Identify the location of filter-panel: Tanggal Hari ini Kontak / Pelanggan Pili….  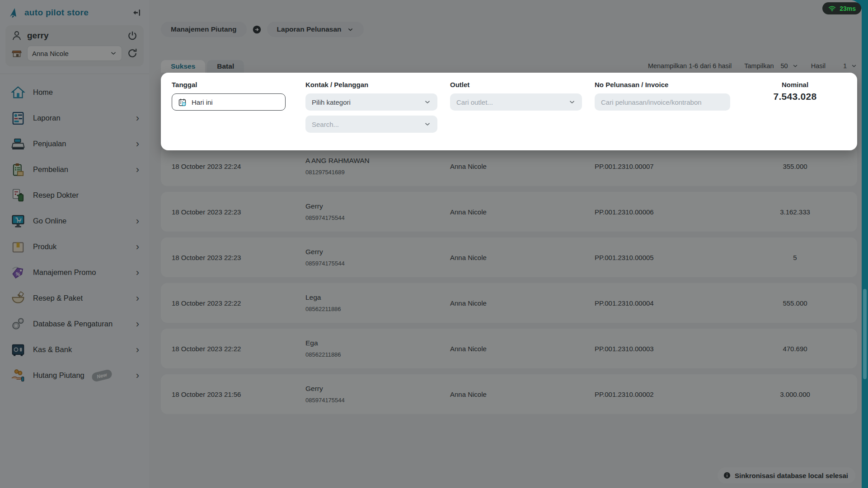
(509, 112).